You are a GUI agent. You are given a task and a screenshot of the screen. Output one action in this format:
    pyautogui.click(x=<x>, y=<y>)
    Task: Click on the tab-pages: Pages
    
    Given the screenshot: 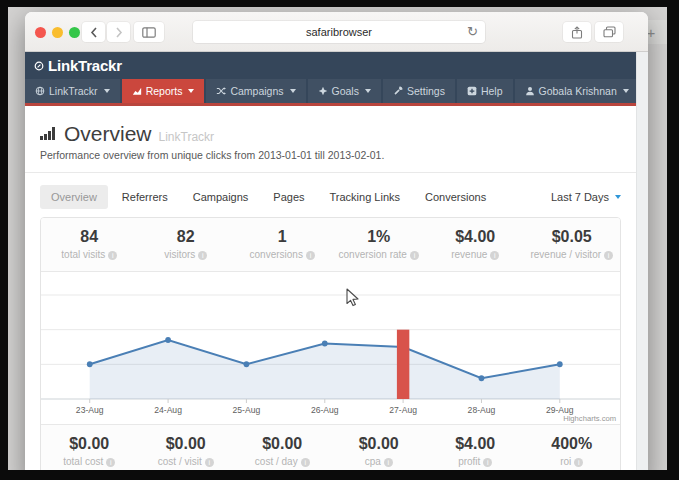 What is the action you would take?
    pyautogui.click(x=288, y=197)
    